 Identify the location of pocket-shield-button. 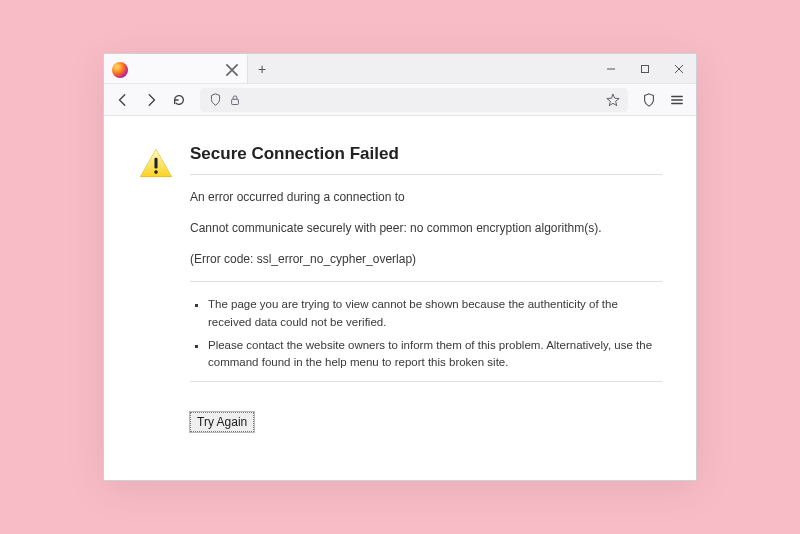
(649, 100).